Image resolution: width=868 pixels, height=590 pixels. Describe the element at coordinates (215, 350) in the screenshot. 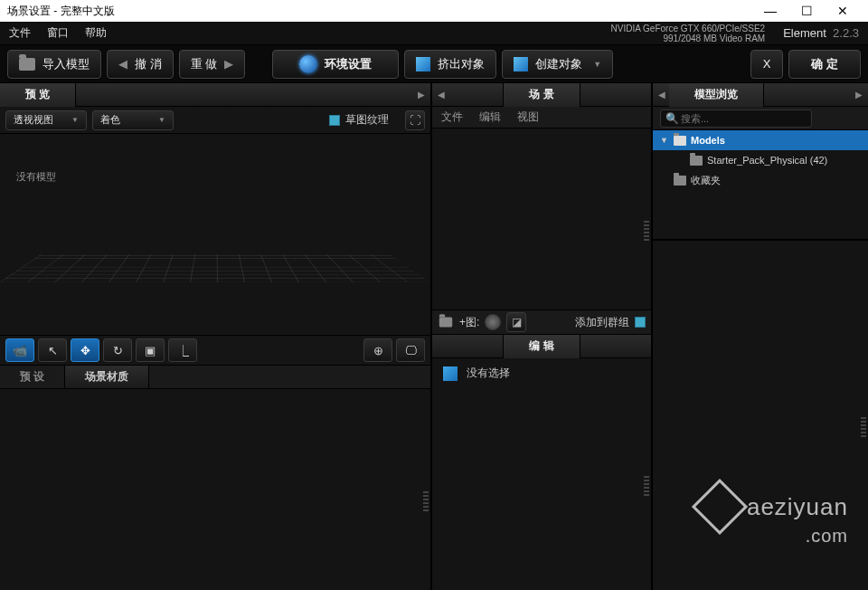

I see `viewport-toolbar: 📹 ↖ ✥ ↻ ▣ ⎿ ⊕ 🖵` at that location.